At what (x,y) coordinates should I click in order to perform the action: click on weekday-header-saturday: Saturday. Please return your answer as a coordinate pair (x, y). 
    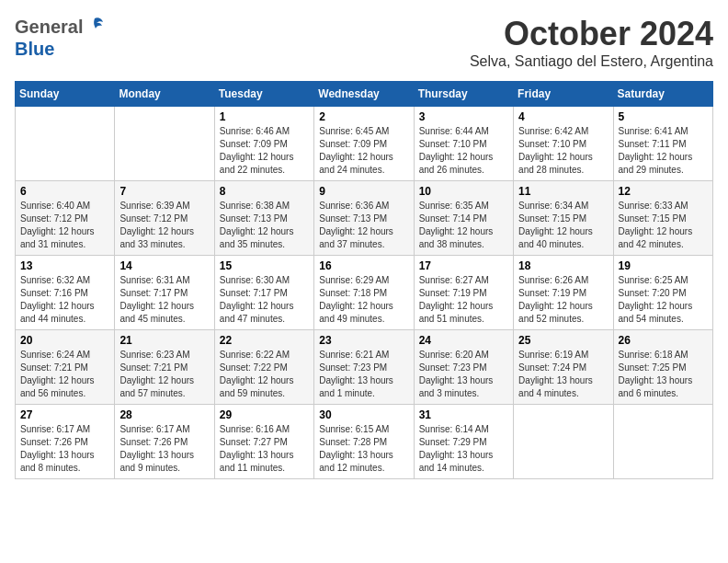
    Looking at the image, I should click on (663, 94).